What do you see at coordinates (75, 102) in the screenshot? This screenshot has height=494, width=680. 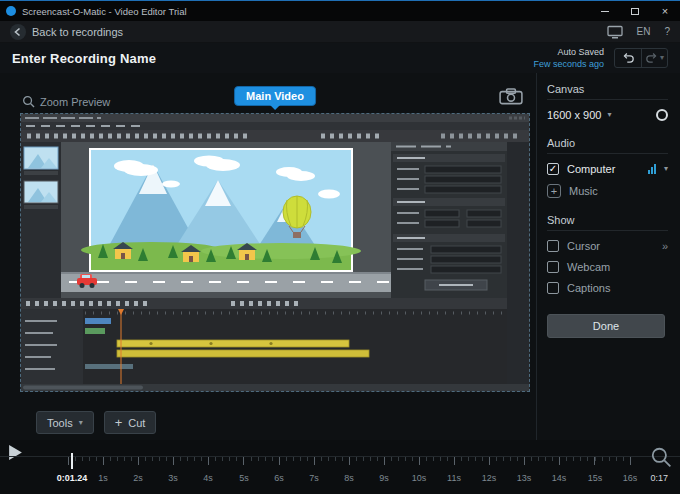 I see `zoom-preview-label: Zoom Preview` at bounding box center [75, 102].